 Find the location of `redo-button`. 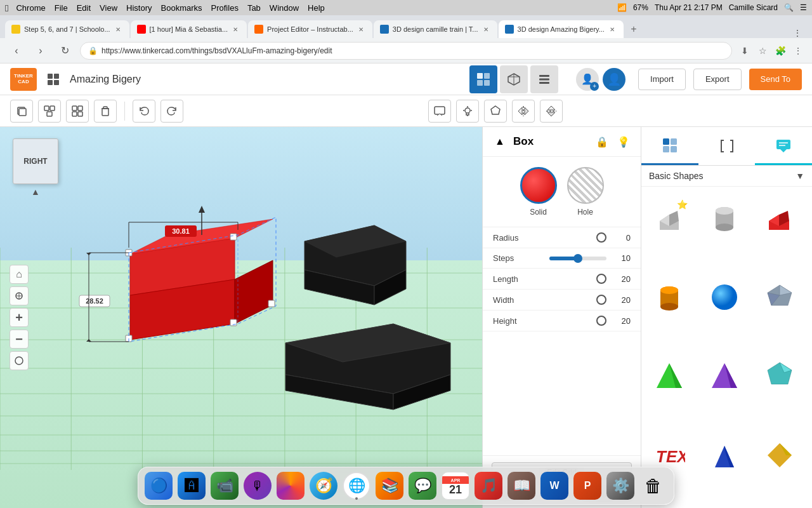

redo-button is located at coordinates (172, 111).